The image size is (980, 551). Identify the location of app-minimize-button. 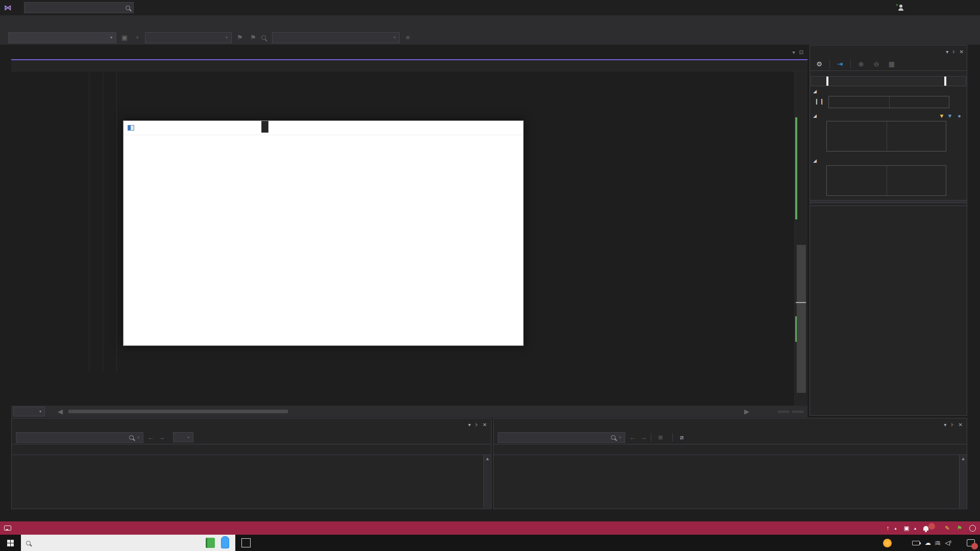
(468, 128).